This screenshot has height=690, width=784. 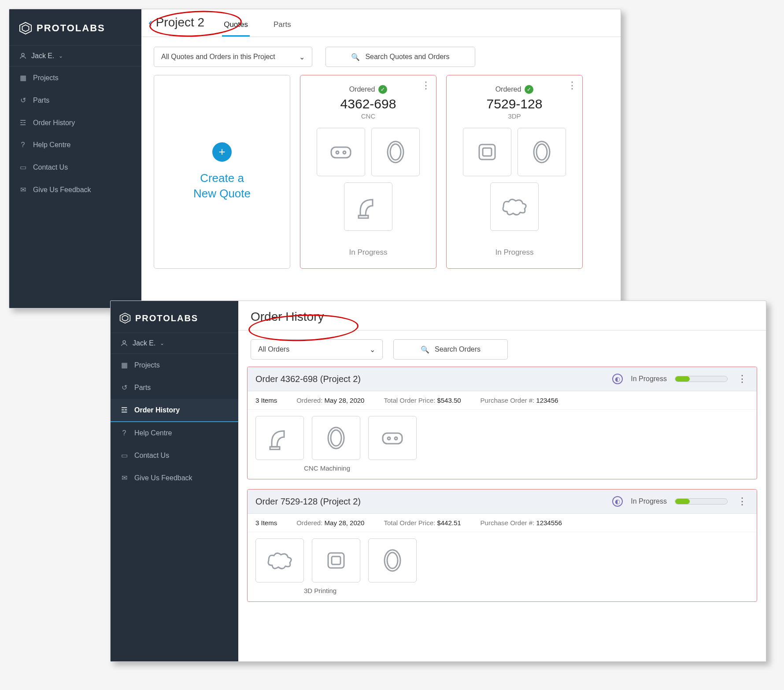 I want to click on order-process: CNC Machining, so click(x=526, y=471).